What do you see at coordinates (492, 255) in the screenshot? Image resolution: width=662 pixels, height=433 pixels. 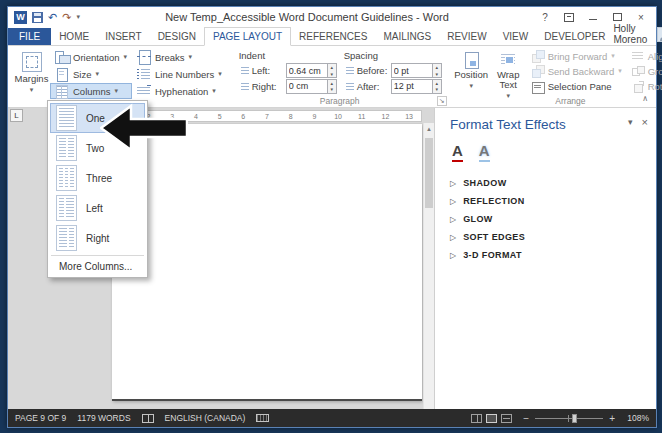 I see `section-label: 3-D FORMAT` at bounding box center [492, 255].